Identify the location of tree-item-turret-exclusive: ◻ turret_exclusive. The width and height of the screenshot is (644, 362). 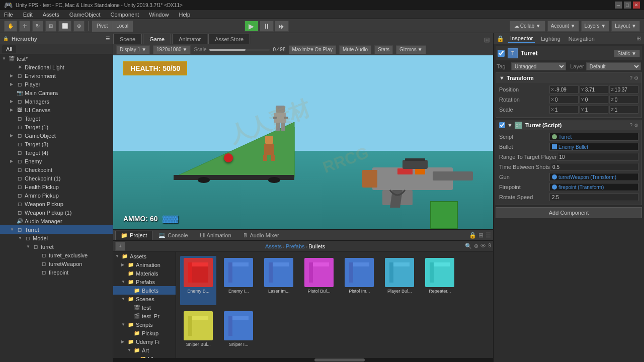
(56, 255).